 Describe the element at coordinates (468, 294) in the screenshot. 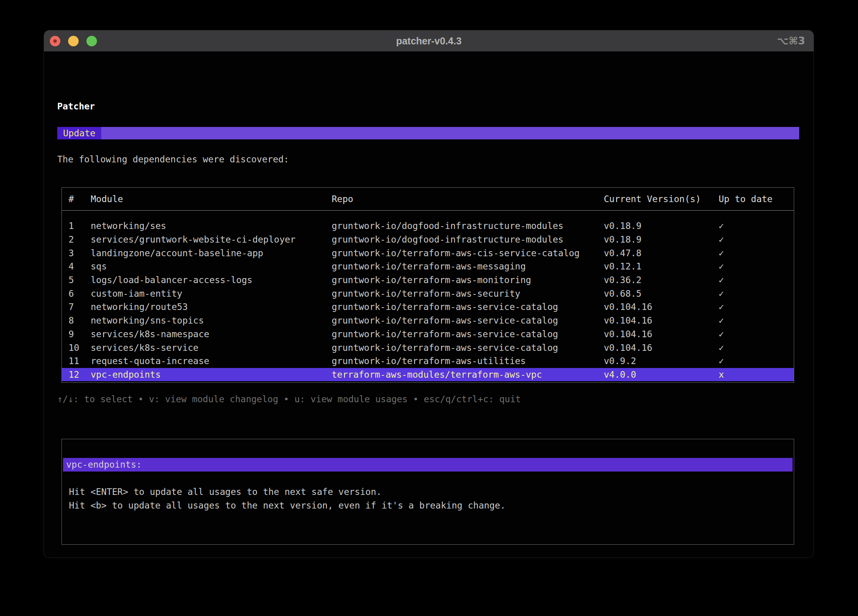

I see `row-repo: gruntwork-io/terraform-aws-security` at that location.